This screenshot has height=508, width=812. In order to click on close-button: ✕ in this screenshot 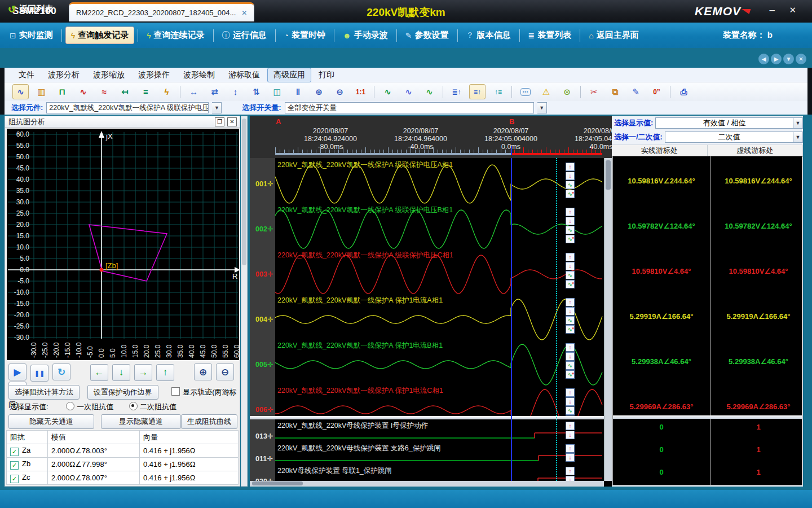, I will do `click(793, 10)`.